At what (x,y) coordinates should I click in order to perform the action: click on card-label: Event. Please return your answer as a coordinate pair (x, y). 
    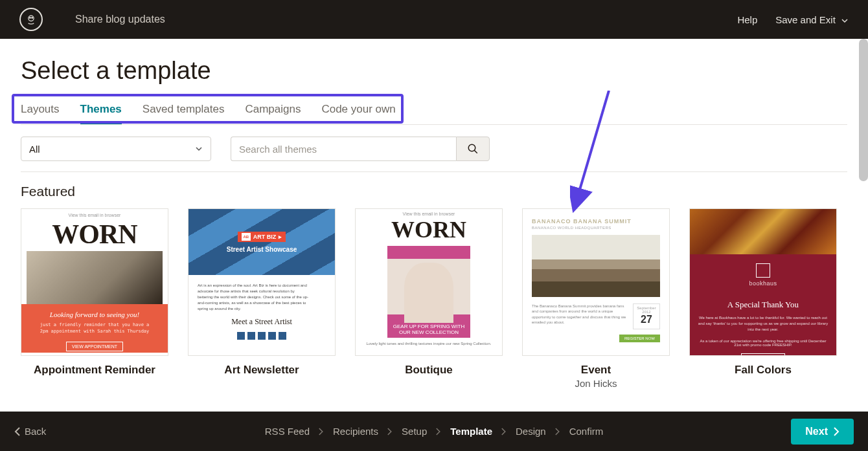
    Looking at the image, I should click on (596, 370).